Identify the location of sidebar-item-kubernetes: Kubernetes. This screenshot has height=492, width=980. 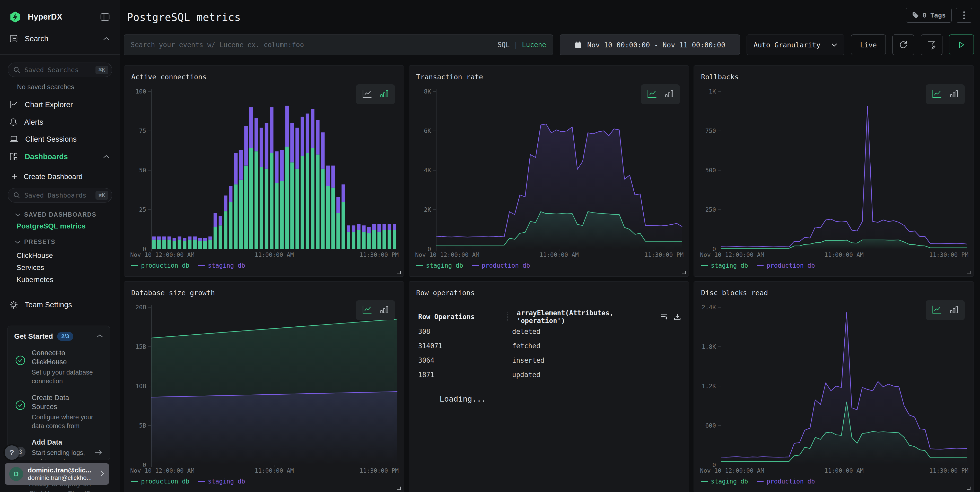
(35, 280).